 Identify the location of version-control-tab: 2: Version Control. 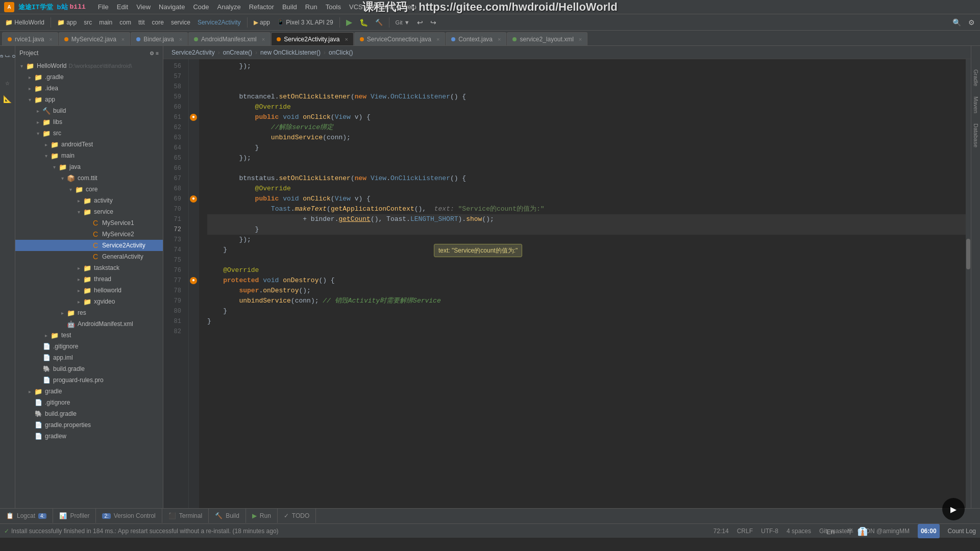
(129, 516).